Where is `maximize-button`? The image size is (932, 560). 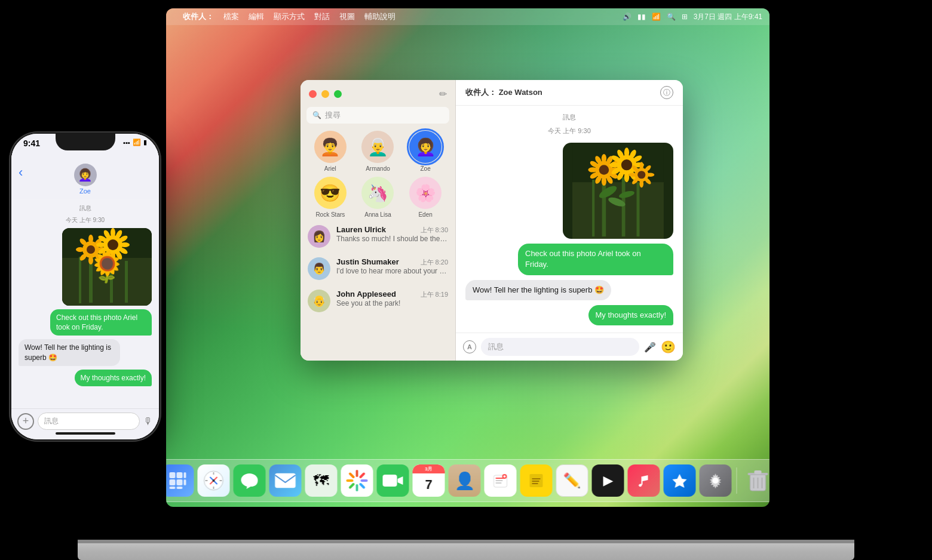 maximize-button is located at coordinates (338, 94).